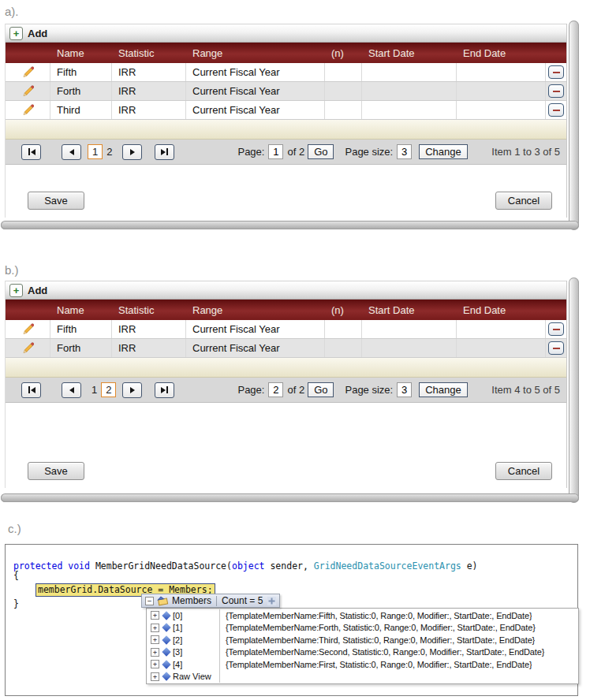 Image resolution: width=590 pixels, height=700 pixels. Describe the element at coordinates (286, 178) in the screenshot. I see `panel-gap` at that location.